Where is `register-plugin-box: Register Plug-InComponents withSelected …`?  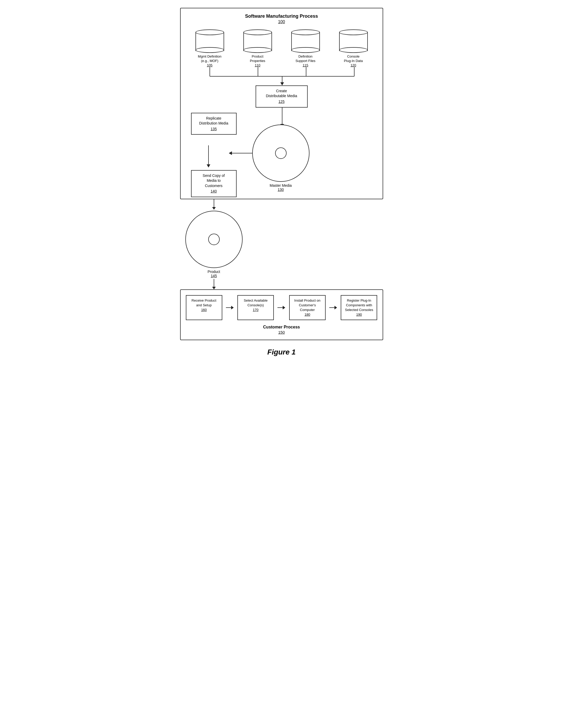 register-plugin-box: Register Plug-InComponents withSelected … is located at coordinates (359, 308).